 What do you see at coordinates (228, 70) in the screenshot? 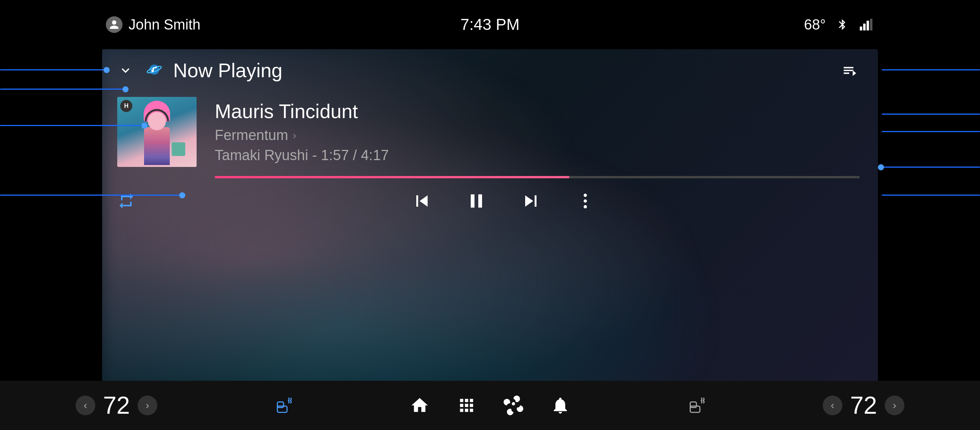
I see `panel-title: Now Playing` at bounding box center [228, 70].